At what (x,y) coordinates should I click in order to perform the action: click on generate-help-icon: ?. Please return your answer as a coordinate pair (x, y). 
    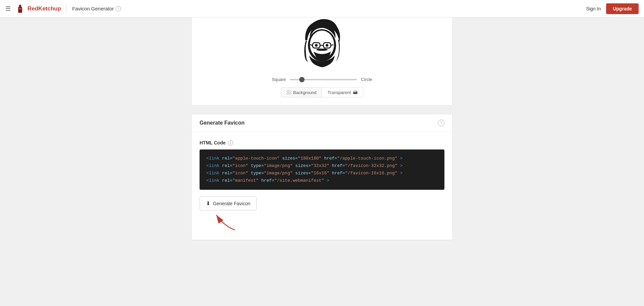
    Looking at the image, I should click on (441, 123).